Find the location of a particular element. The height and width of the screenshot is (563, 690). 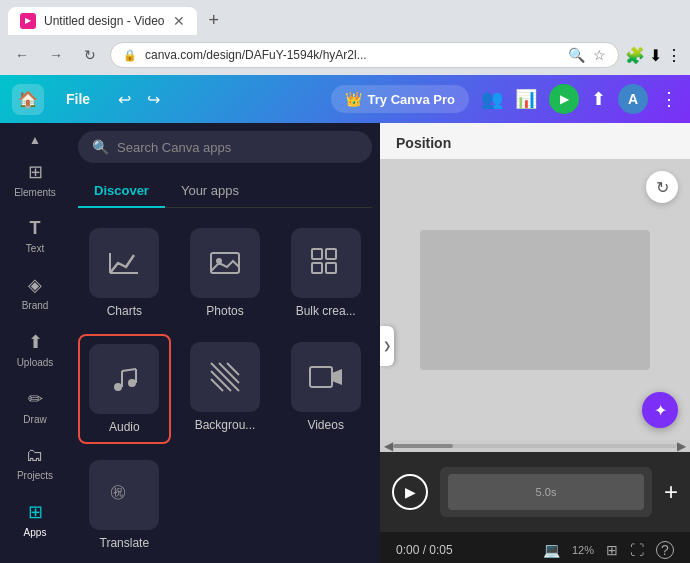

header-actions: 👥 📊 ▶ ⬆ A ⋮ is located at coordinates (580, 99).